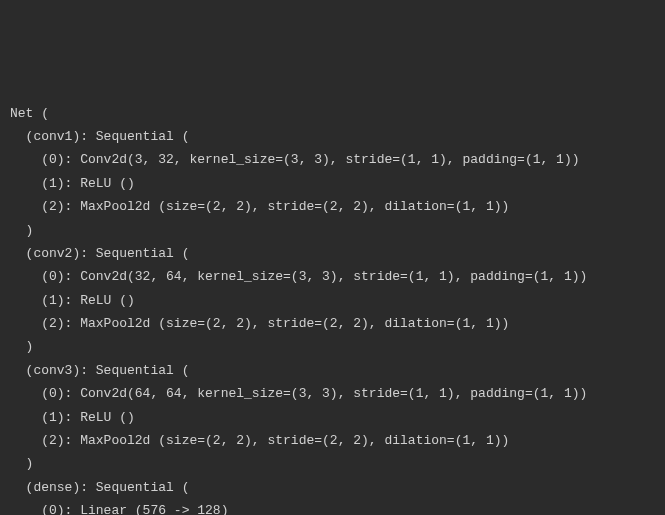 The image size is (665, 515). Describe the element at coordinates (332, 488) in the screenshot. I see `code-line: (dense): Sequential (` at that location.